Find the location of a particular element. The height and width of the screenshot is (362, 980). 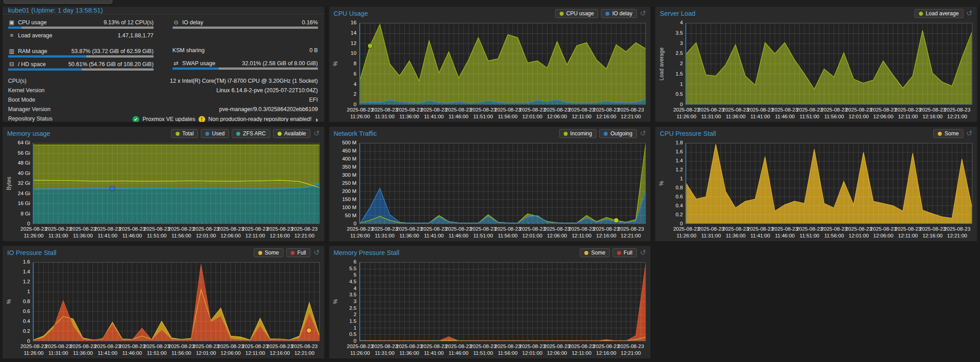

memory-icon: ▥ is located at coordinates (12, 51).